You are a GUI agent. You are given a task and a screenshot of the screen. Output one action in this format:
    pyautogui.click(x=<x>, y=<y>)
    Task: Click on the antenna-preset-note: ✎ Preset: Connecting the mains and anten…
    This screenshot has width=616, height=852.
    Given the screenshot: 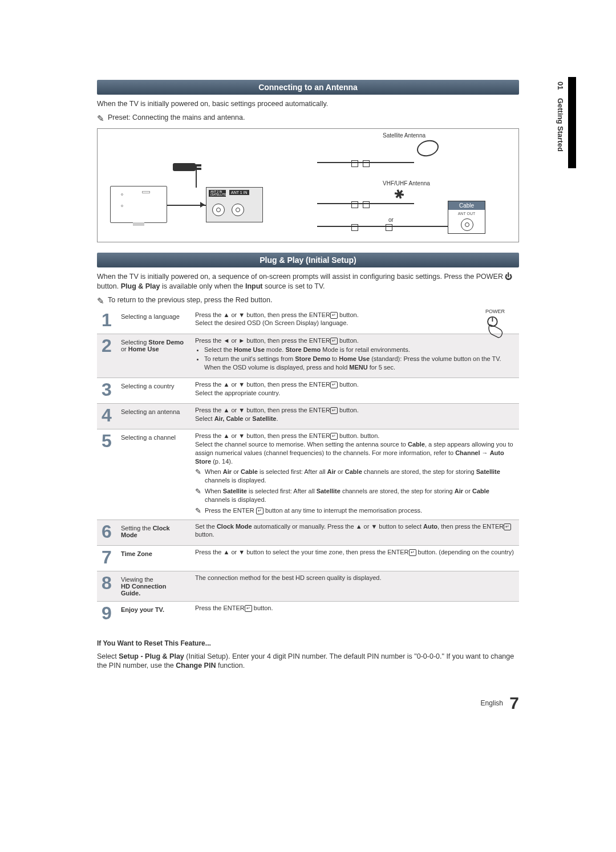 What is the action you would take?
    pyautogui.click(x=308, y=118)
    